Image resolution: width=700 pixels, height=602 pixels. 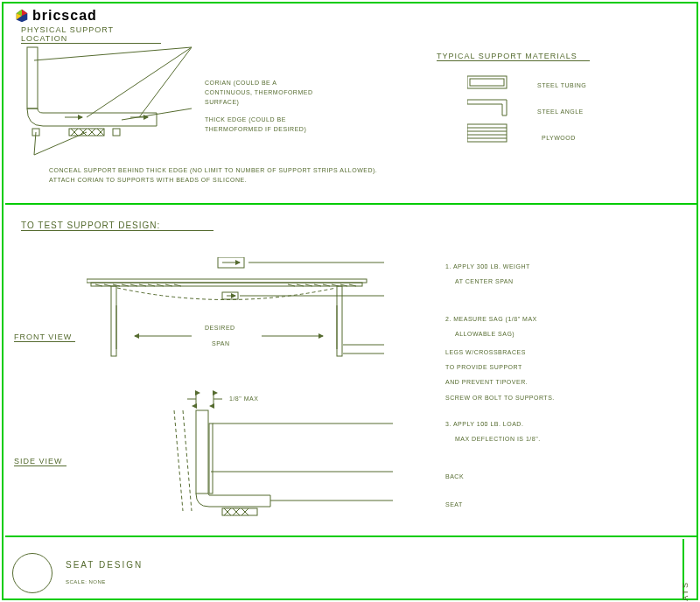 What do you see at coordinates (243, 399) in the screenshot?
I see `max-label: 1/8" MAX` at bounding box center [243, 399].